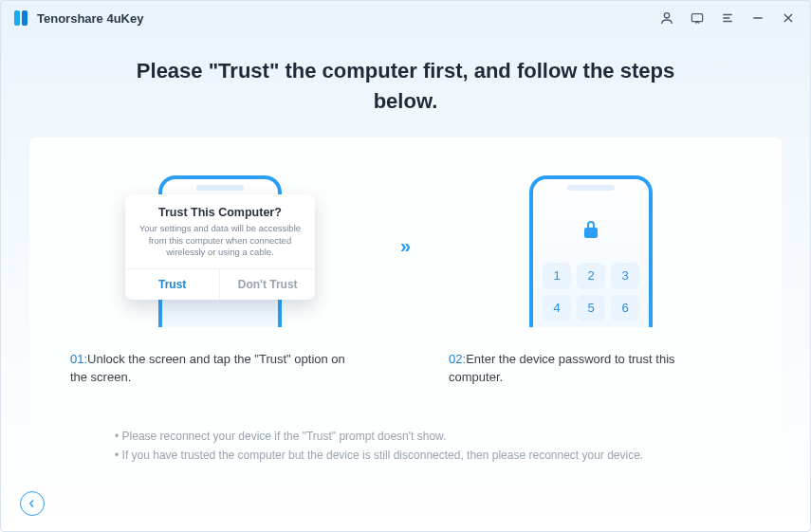  Describe the element at coordinates (79, 18) in the screenshot. I see `title-left: Tenorshare 4uKey` at that location.